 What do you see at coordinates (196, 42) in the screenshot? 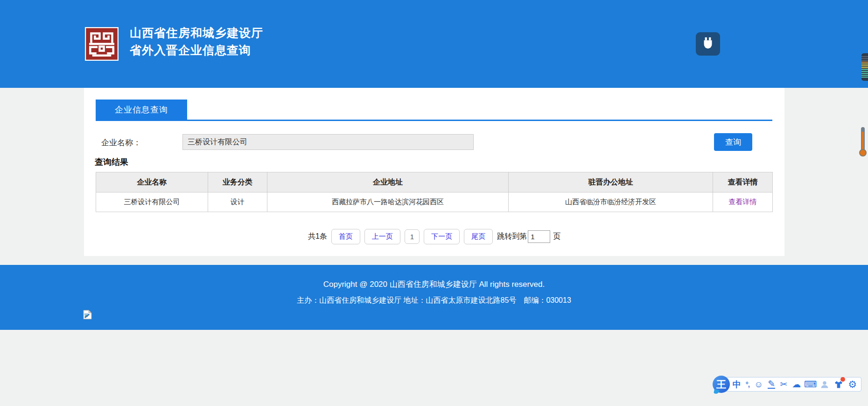
I see `site-title: 山西省住房和城乡建设厅 省外入晋企业信息查询` at bounding box center [196, 42].